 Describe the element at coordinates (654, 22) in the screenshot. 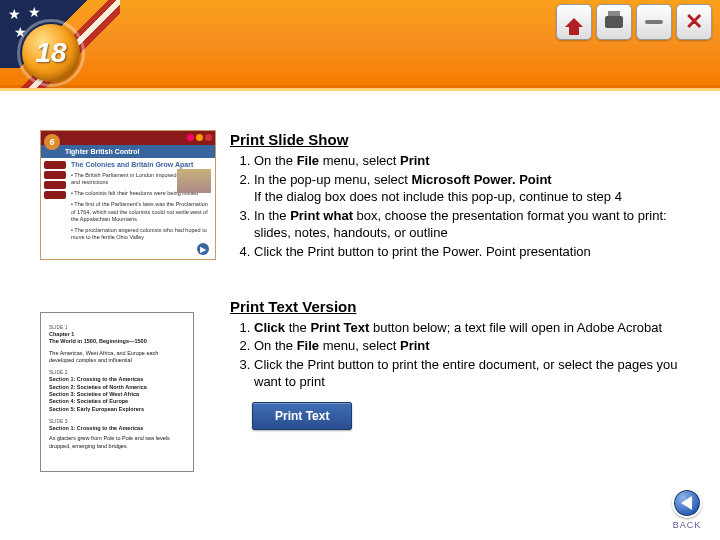

I see `minimize-icon` at that location.